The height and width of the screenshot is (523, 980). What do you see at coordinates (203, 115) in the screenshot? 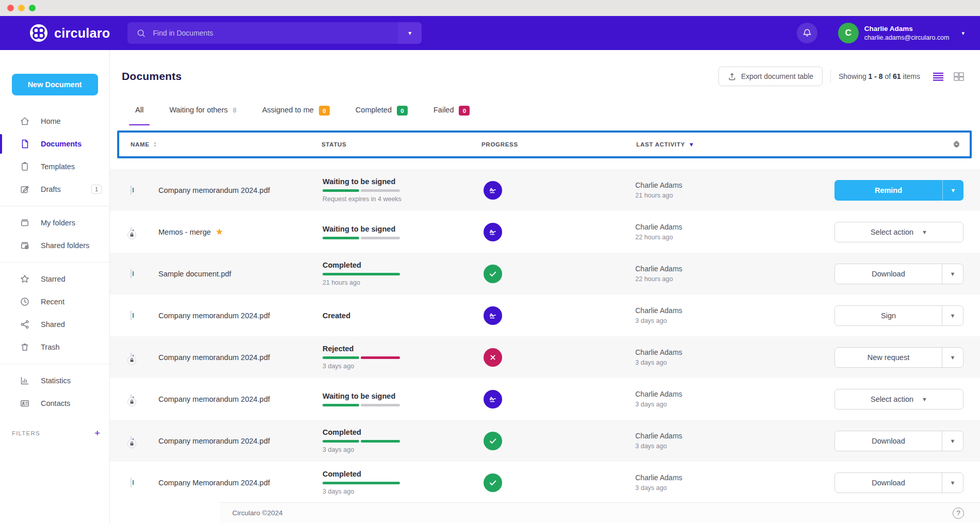
I see `tab-waiting-for-others: Waiting for others8` at bounding box center [203, 115].